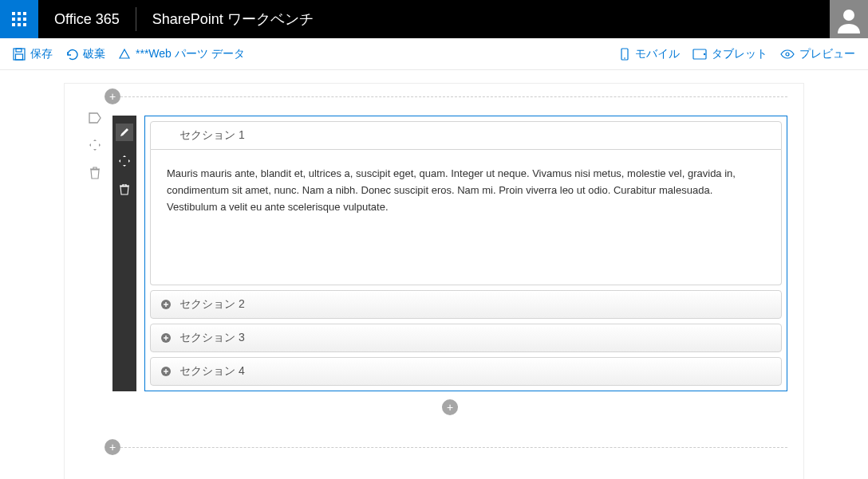 The height and width of the screenshot is (479, 868). I want to click on accordion-header: セクション 3, so click(466, 338).